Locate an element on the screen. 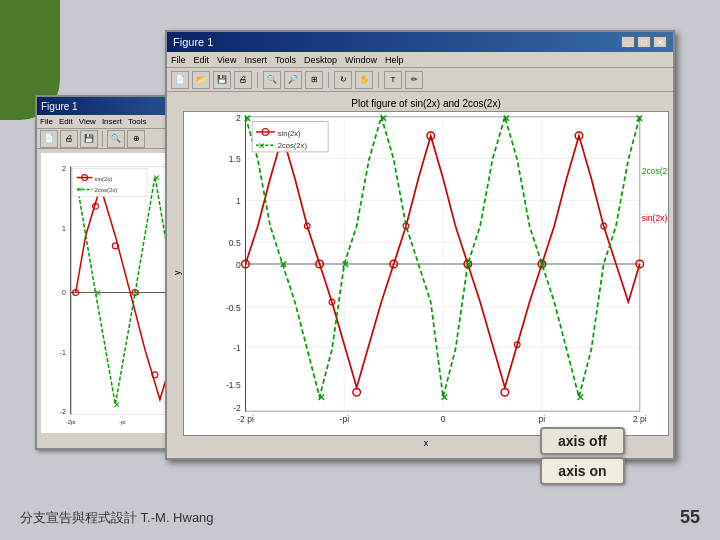 Image resolution: width=720 pixels, height=540 pixels. bottom-text: 分支宣告與程式設計 T.-M. Hwang is located at coordinates (117, 518).